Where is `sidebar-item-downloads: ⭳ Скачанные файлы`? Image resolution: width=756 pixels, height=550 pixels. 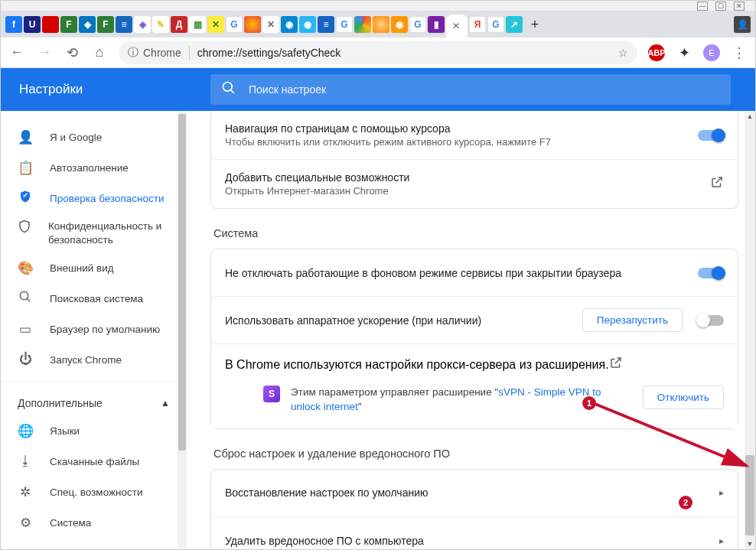
sidebar-item-downloads: ⭳ Скачанные файлы is located at coordinates (89, 461).